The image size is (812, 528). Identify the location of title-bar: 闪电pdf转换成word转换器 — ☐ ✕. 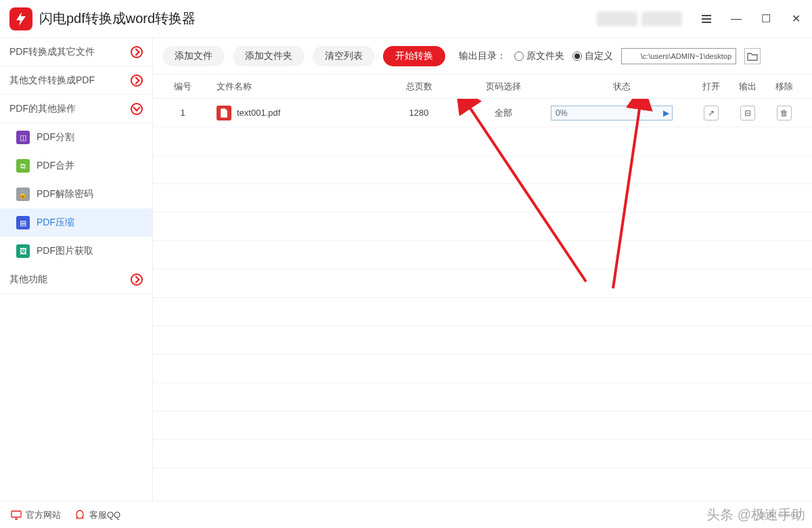
(406, 19).